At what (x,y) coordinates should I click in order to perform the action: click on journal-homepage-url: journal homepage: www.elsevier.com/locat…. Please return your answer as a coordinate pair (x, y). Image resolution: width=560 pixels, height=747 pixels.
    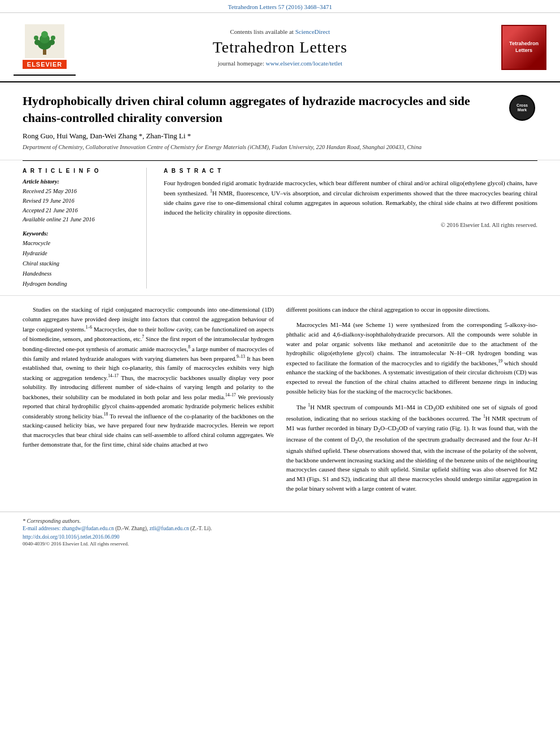
    Looking at the image, I should click on (280, 63).